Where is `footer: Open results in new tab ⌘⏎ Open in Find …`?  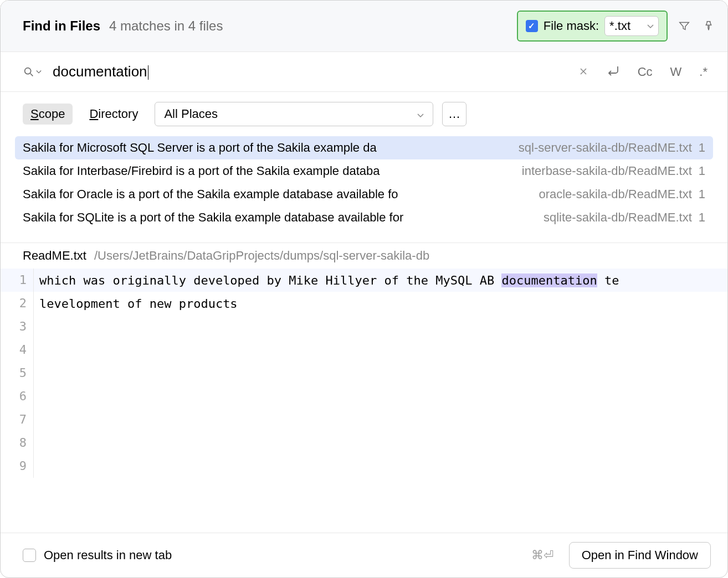 footer: Open results in new tab ⌘⏎ Open in Find … is located at coordinates (364, 555).